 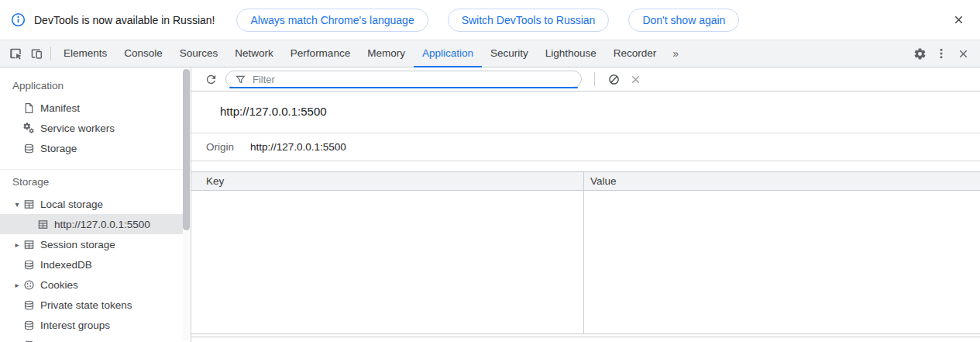 What do you see at coordinates (528, 20) in the screenshot?
I see `switch-to-russian-button: Switch DevTools to Russian` at bounding box center [528, 20].